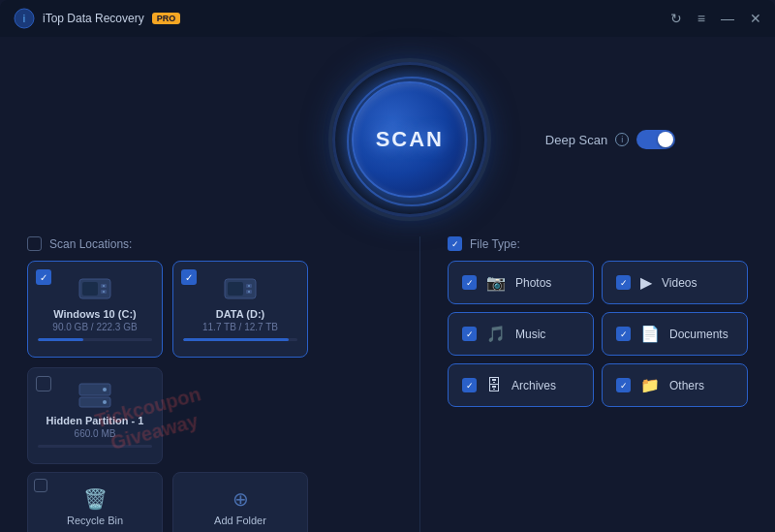 Image resolution: width=775 pixels, height=532 pixels. I want to click on hdd-d-icon, so click(240, 289).